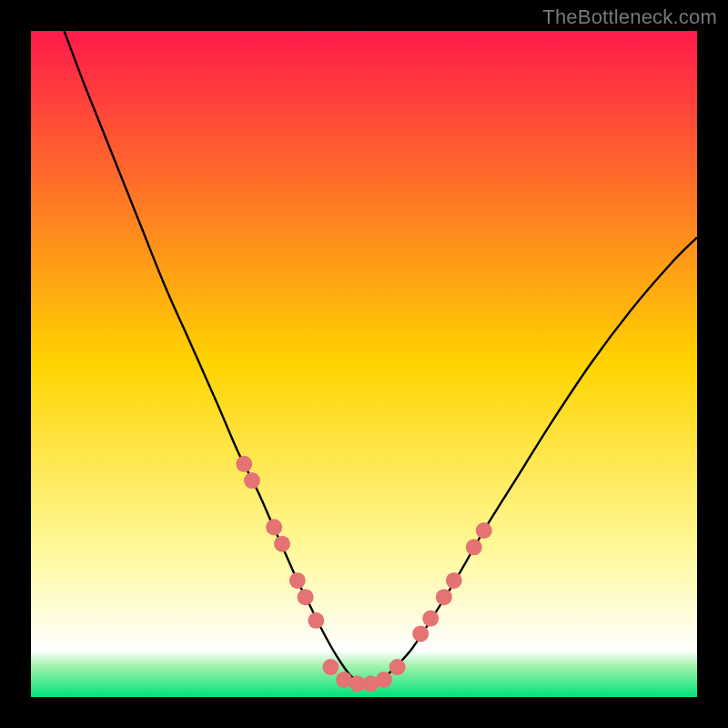  I want to click on watermark-text: TheBottleneck.com, so click(630, 17).